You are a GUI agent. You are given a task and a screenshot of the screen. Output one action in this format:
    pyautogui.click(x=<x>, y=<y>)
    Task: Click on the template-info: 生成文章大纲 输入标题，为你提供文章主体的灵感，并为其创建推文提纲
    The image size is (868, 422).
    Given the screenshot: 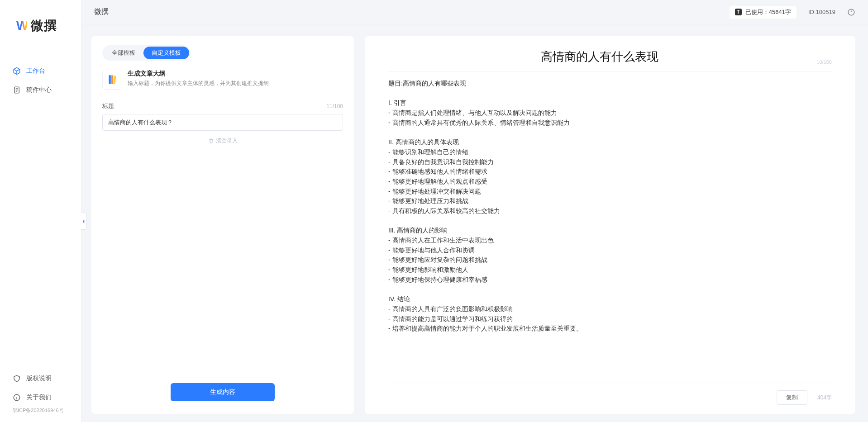 What is the action you would take?
    pyautogui.click(x=198, y=79)
    